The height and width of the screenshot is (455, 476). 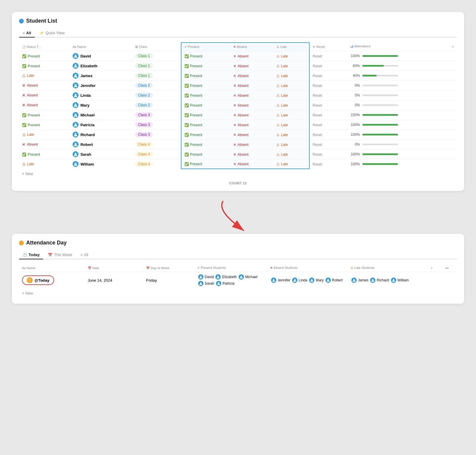 What do you see at coordinates (307, 281) in the screenshot?
I see `today-absent-students: Jennifer Linda Mary Robert` at bounding box center [307, 281].